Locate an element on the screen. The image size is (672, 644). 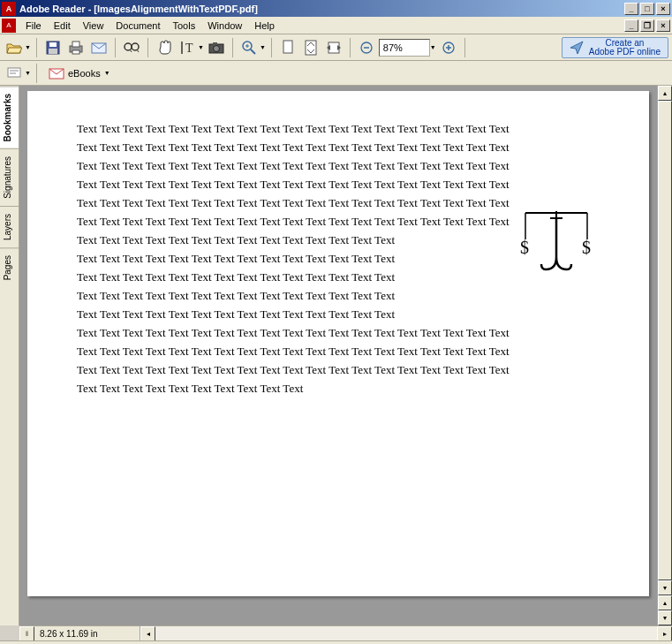
sidebar-tab-pages: Pages is located at coordinates (9, 267).